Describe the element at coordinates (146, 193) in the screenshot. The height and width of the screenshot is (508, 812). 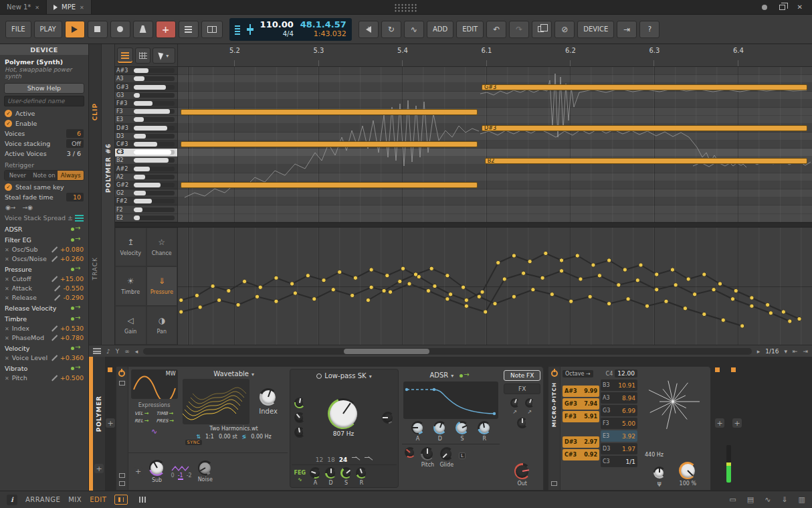
I see `piano-key-G2: G2` at that location.